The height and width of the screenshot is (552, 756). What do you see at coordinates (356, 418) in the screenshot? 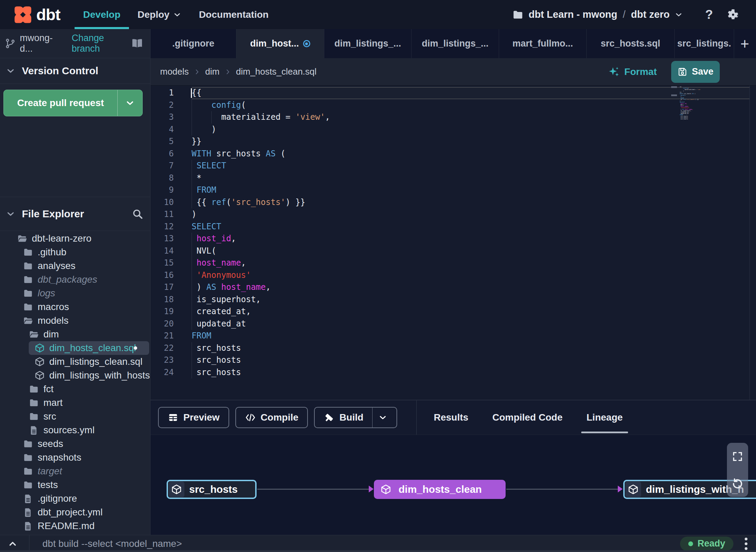
I see `build-button: Build` at bounding box center [356, 418].